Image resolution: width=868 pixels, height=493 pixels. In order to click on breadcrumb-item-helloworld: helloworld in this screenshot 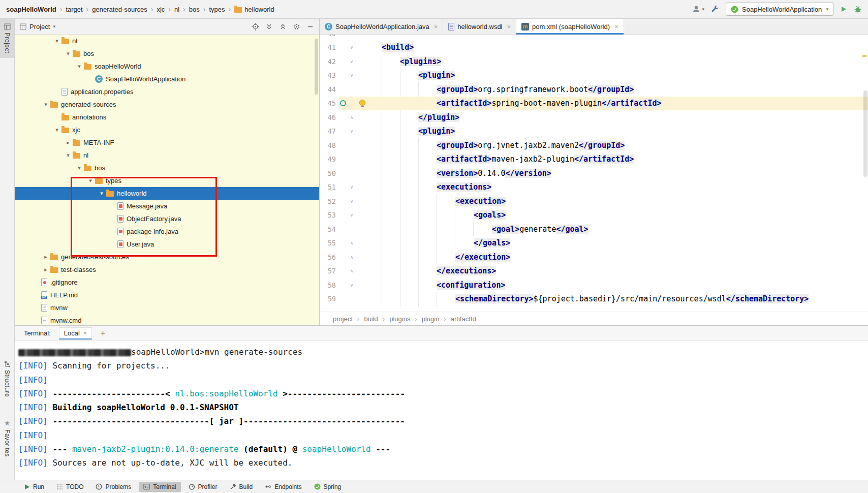, I will do `click(254, 9)`.